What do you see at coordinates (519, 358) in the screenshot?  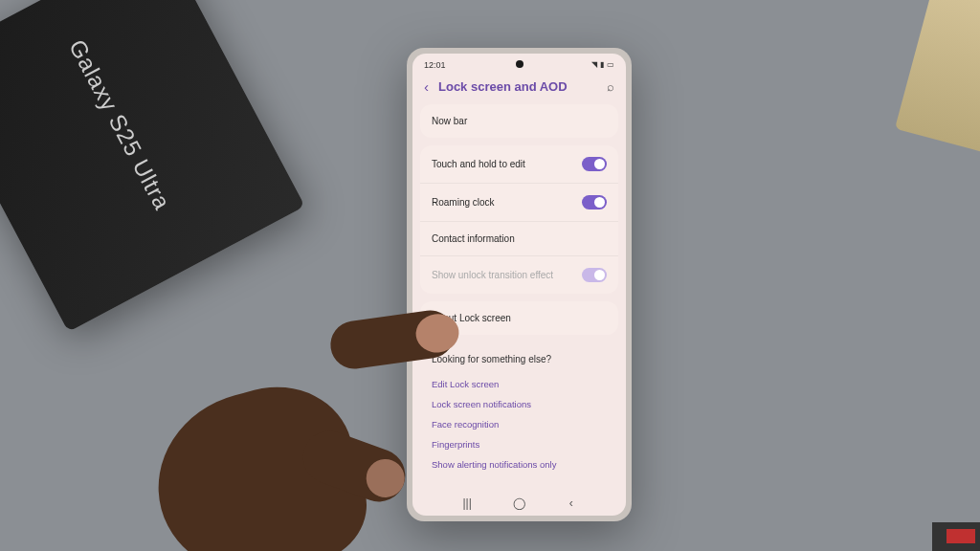 I see `related-links-heading: Looking for something else?` at bounding box center [519, 358].